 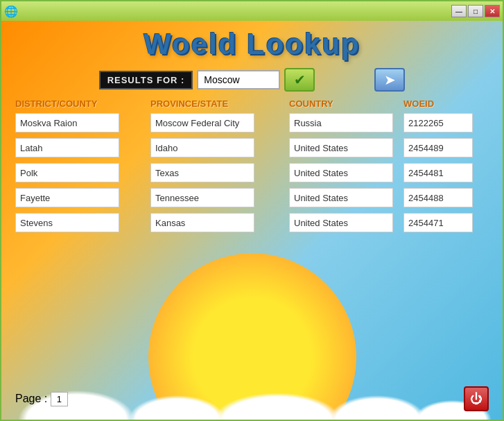 I want to click on table-row: 2454471, so click(x=252, y=223).